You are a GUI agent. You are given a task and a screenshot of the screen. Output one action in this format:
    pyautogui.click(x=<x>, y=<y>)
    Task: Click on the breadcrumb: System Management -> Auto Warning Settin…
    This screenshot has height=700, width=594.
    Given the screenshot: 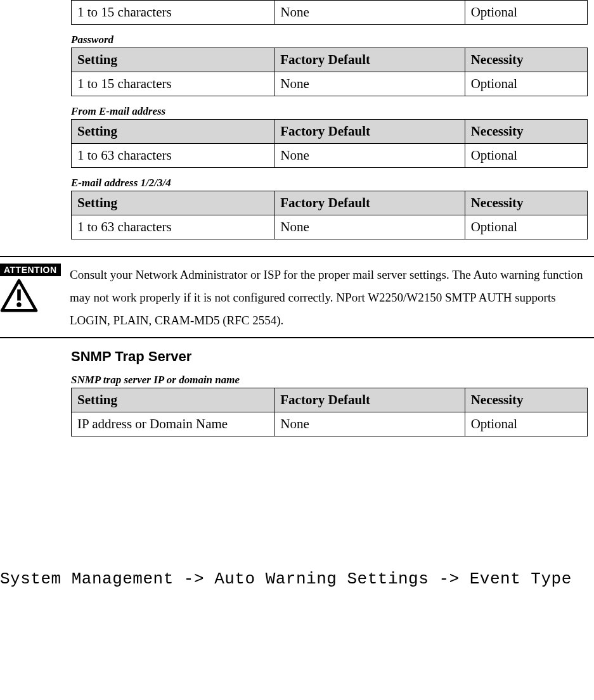 What is the action you would take?
    pyautogui.click(x=297, y=582)
    